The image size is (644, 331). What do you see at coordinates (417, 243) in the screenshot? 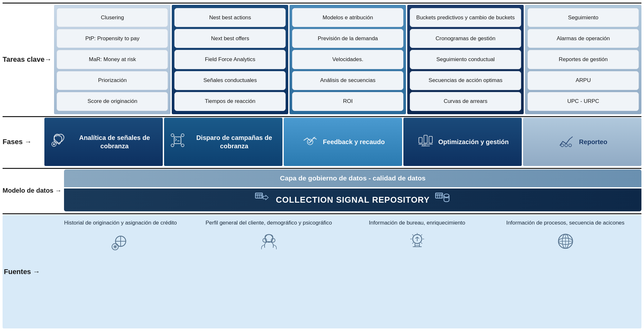
I see `fuente3-icon` at bounding box center [417, 243].